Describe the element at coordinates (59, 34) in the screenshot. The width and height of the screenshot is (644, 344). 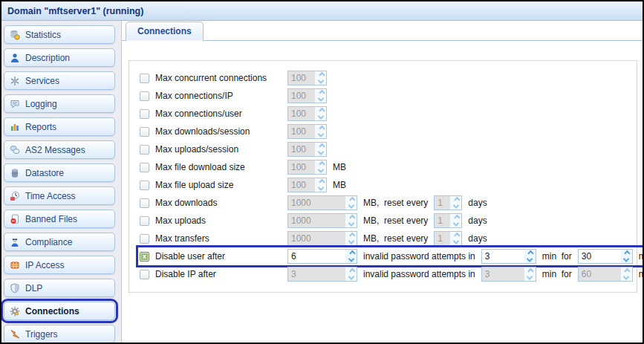
I see `sidebar-item-statistics: Statistics` at that location.